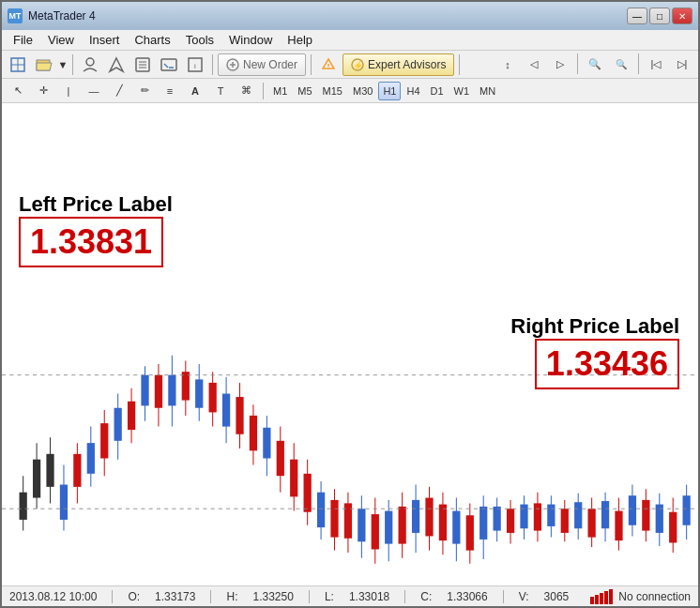 This screenshot has width=700, height=608. Describe the element at coordinates (389, 91) in the screenshot. I see `tf-h1: H1` at that location.